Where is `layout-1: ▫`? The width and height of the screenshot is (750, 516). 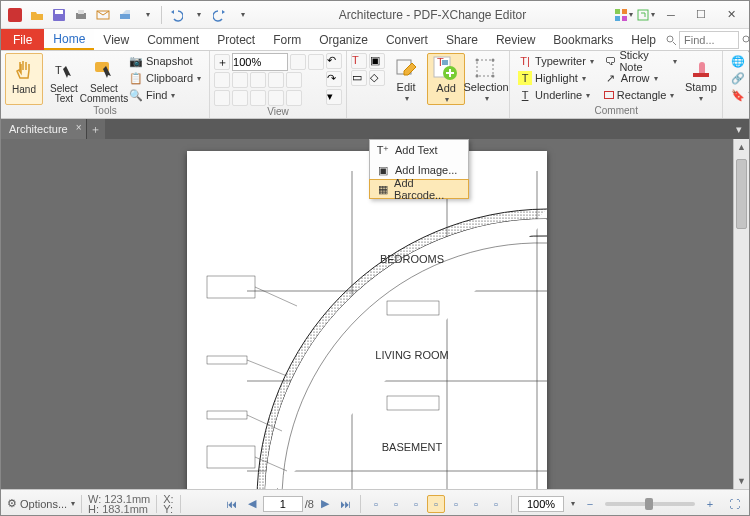
layout-1: ▫ is located at coordinates (376, 504).